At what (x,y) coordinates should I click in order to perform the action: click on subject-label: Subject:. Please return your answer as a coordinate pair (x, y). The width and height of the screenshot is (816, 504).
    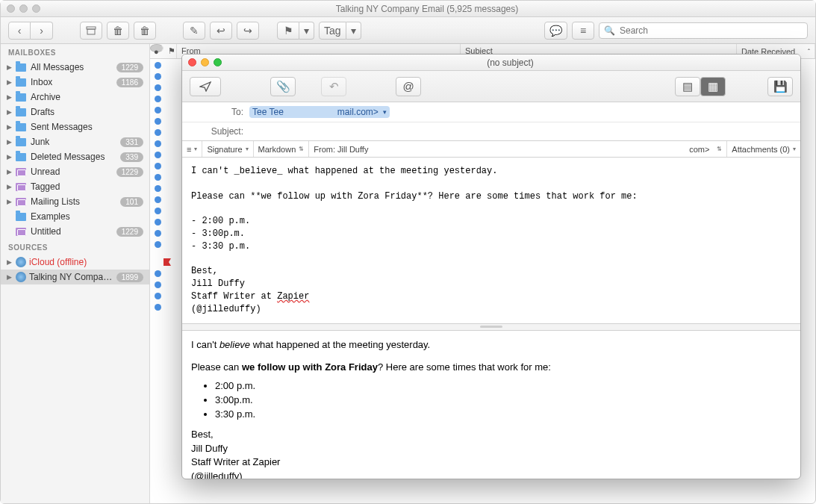
    Looking at the image, I should click on (219, 131).